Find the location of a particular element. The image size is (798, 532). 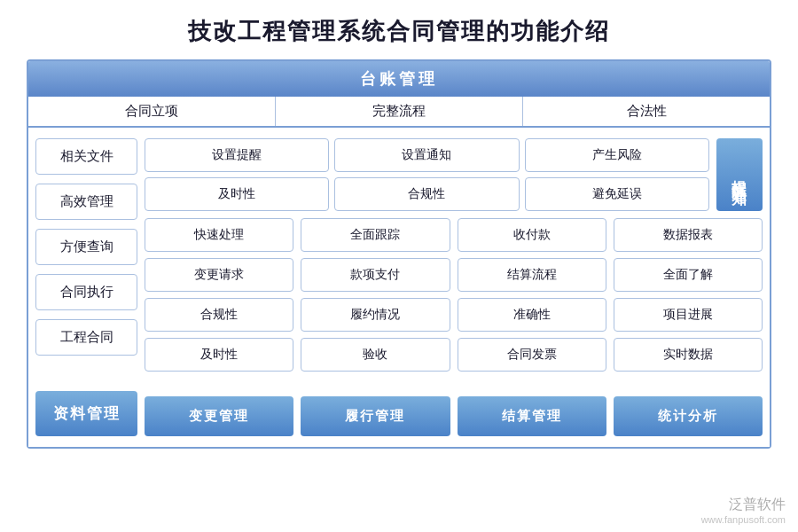

module-0-item-2: 合规性 is located at coordinates (219, 315).